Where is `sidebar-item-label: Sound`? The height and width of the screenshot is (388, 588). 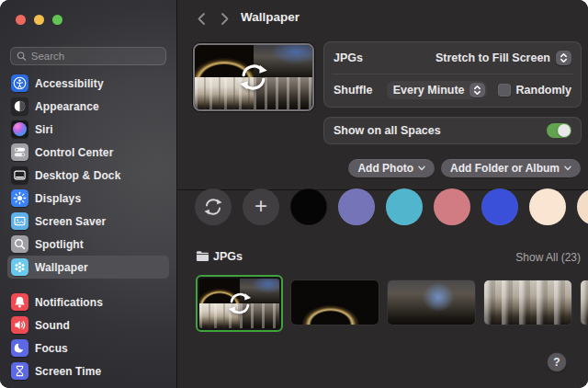
sidebar-item-label: Sound is located at coordinates (52, 325).